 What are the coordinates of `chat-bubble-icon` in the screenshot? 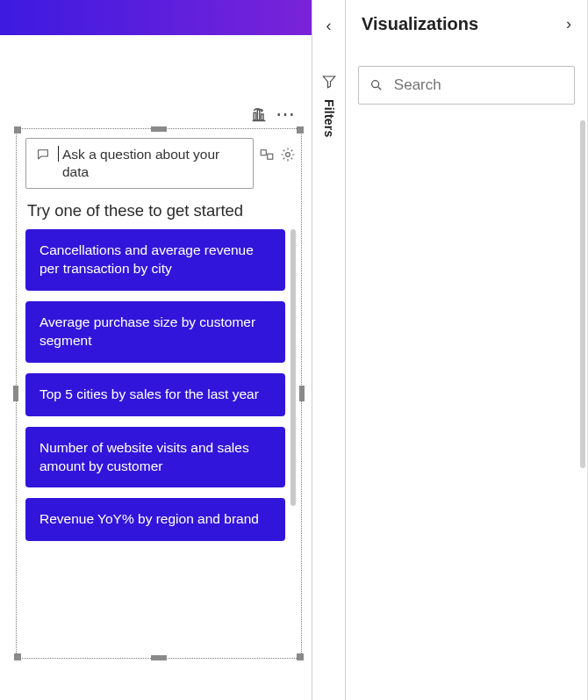 It's located at (43, 155).